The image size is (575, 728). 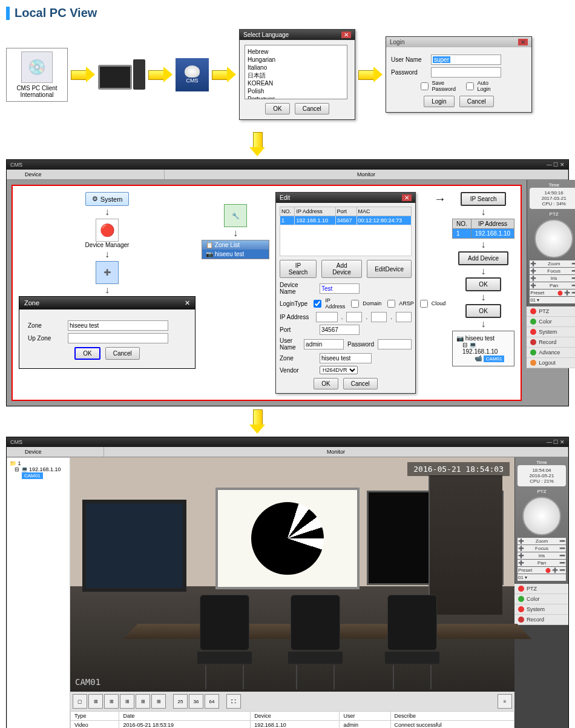 I want to click on language-listbox: HebrewHungarian Italiano日本語 KOREANPolish…, so click(x=296, y=72).